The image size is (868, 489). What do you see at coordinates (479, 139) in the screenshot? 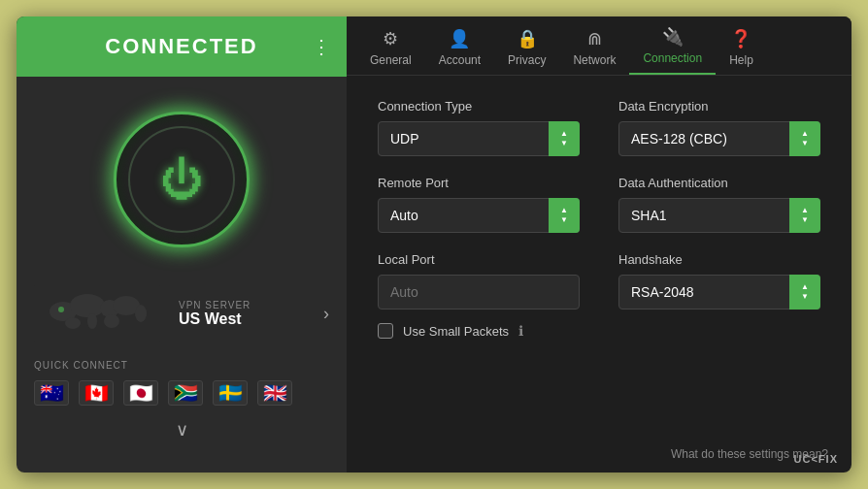
I see `connection-type-wrapper: UDP TCP ▲ ▼` at bounding box center [479, 139].